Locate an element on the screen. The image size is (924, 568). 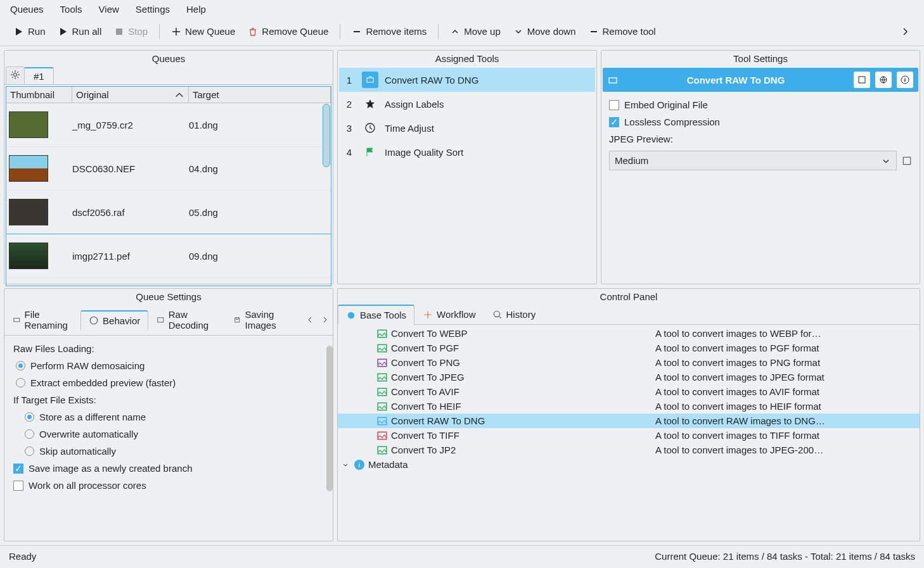
remove-items-button: Remove items is located at coordinates (389, 32).